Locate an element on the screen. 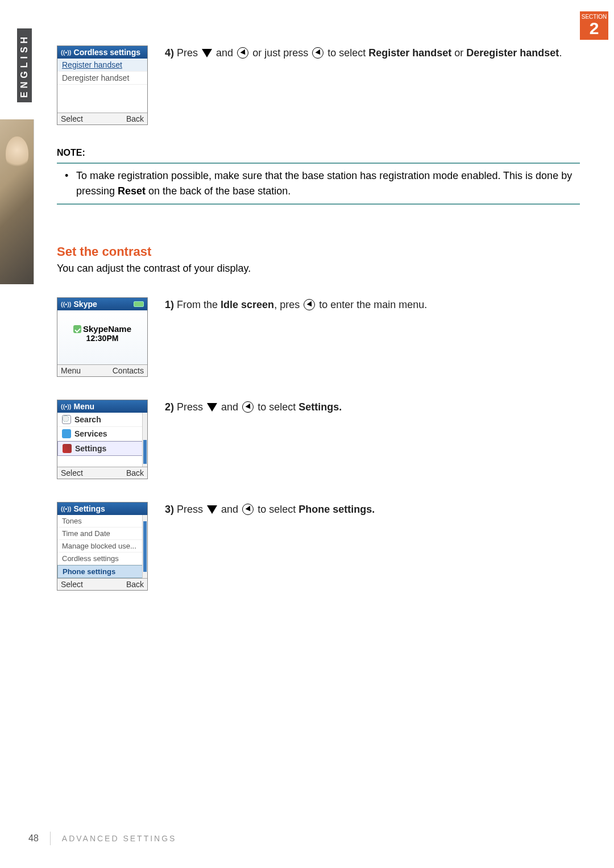 The width and height of the screenshot is (614, 868). note-rule-top is located at coordinates (318, 163).